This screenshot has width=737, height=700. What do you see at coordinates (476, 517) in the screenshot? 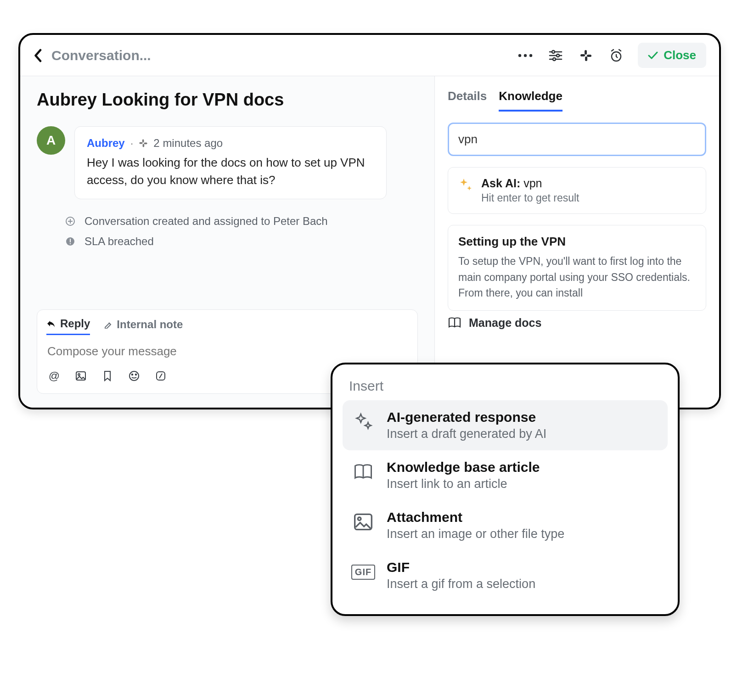
I see `insert-item-title: Attachment` at bounding box center [476, 517].